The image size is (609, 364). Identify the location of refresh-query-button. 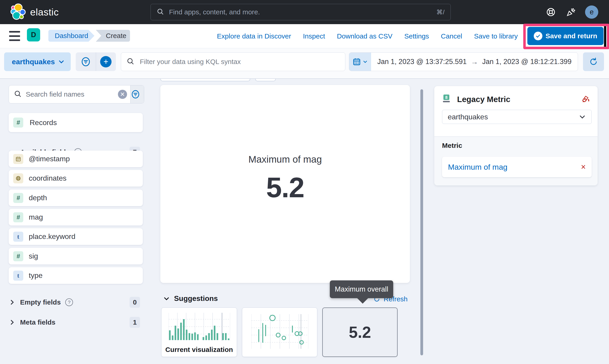
(594, 62).